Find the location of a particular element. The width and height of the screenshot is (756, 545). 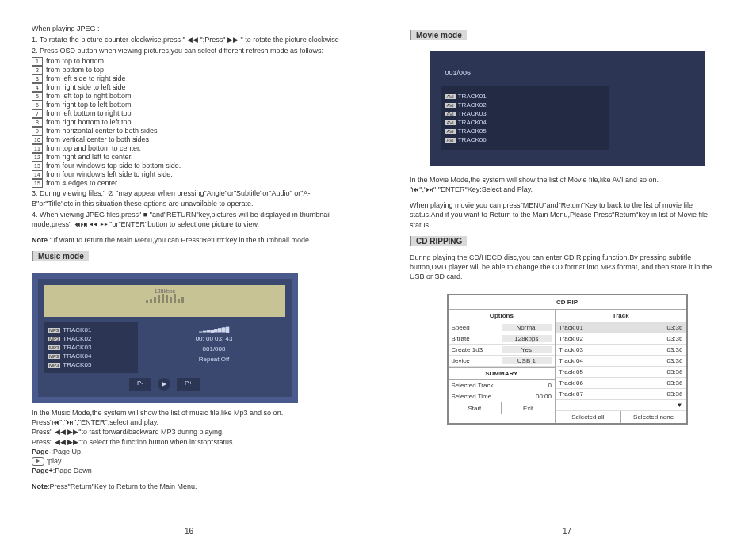

list-item: MP3TRACK05 is located at coordinates (91, 364).